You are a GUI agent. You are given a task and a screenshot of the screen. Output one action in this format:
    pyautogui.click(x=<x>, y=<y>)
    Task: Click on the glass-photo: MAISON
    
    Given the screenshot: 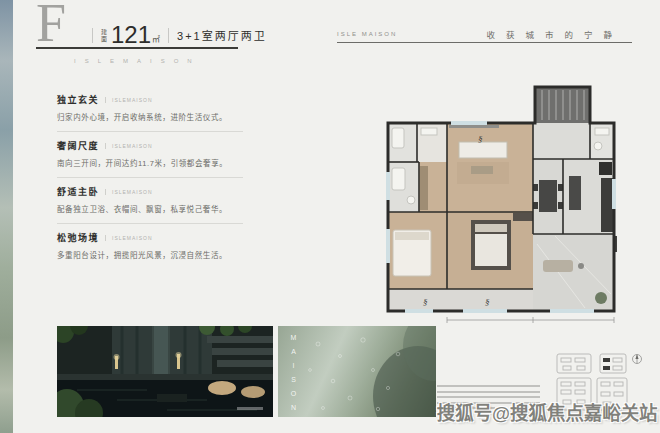 What is the action you would take?
    pyautogui.click(x=357, y=372)
    